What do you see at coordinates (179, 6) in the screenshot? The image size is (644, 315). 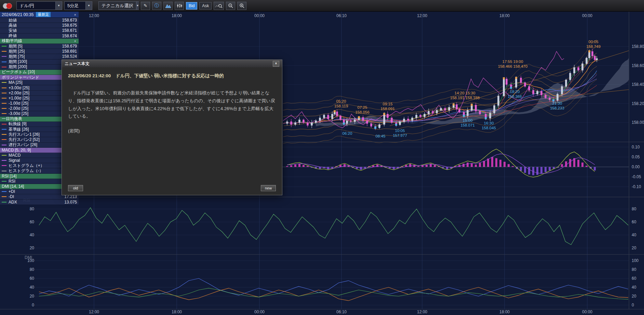 I see `candle-chart-button` at bounding box center [179, 6].